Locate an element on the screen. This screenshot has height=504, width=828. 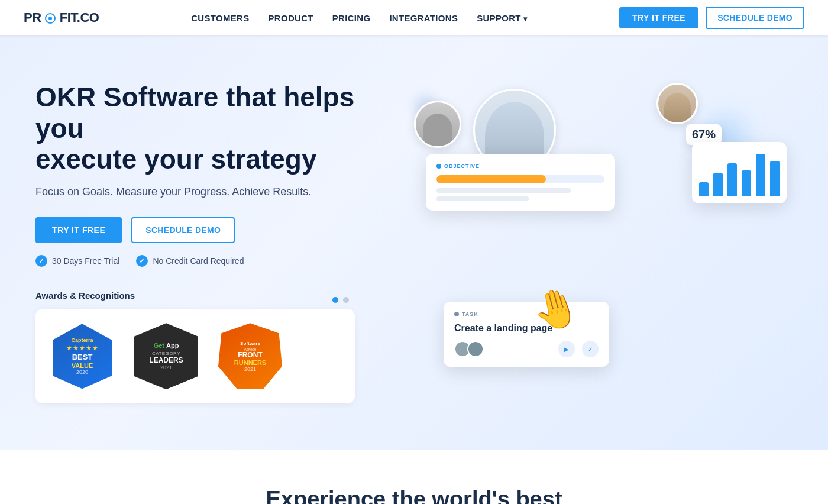
task-check-icon: ✓ is located at coordinates (590, 349).